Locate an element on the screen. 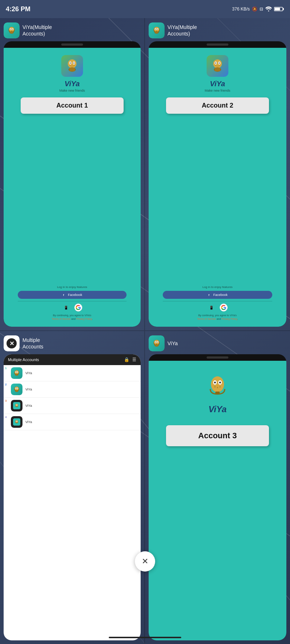 The height and width of the screenshot is (644, 290). app-header-3: ✕ MultipleAccounts is located at coordinates (72, 343).